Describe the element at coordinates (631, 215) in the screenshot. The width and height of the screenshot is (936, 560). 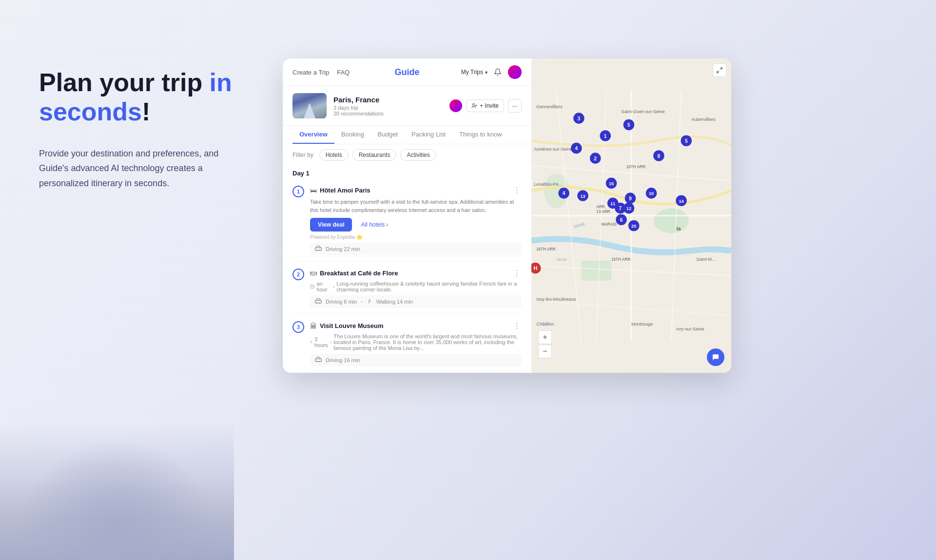
I see `map-background: Gennevilliers Saint-Ouen-sur-Seine Auber…` at that location.